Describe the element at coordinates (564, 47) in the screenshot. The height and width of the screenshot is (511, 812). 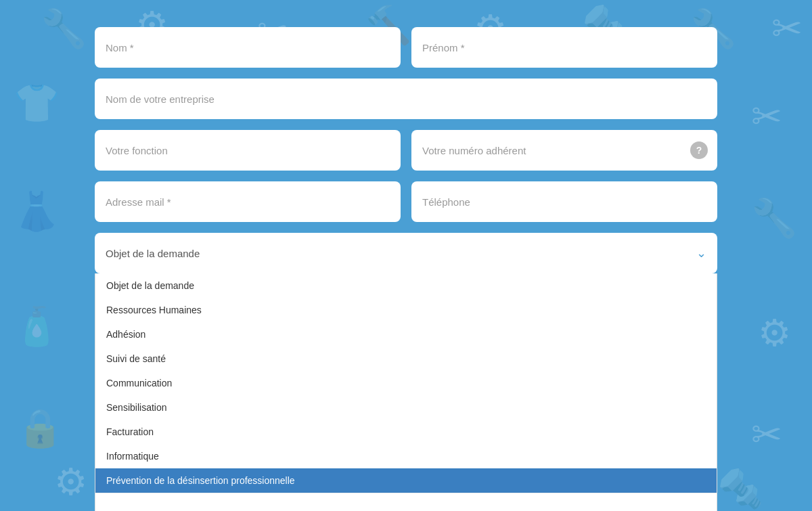
I see `prenom-wrapper` at that location.